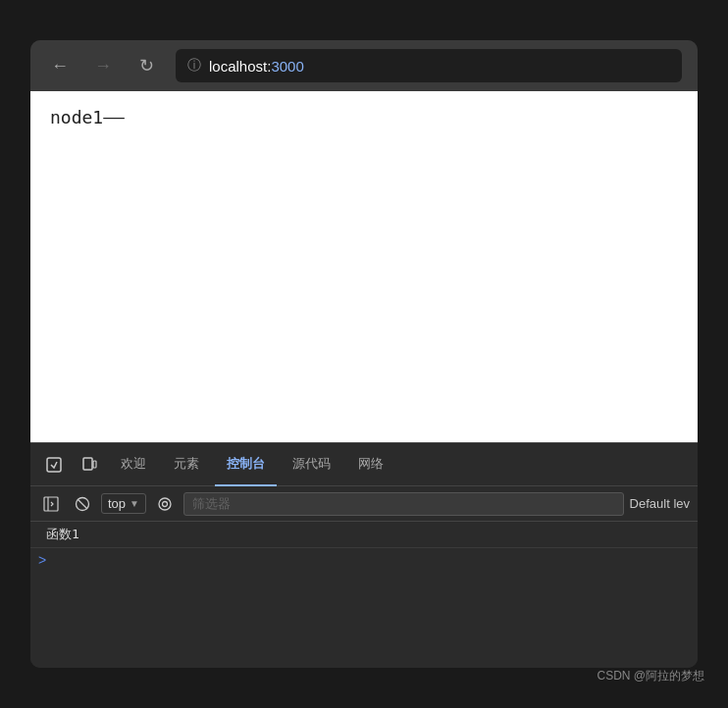 The image size is (728, 708). Describe the element at coordinates (60, 66) in the screenshot. I see `back-button: ←` at that location.